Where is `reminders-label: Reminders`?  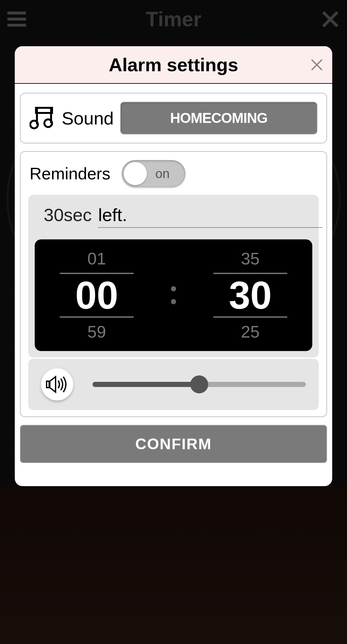 reminders-label: Reminders is located at coordinates (70, 174).